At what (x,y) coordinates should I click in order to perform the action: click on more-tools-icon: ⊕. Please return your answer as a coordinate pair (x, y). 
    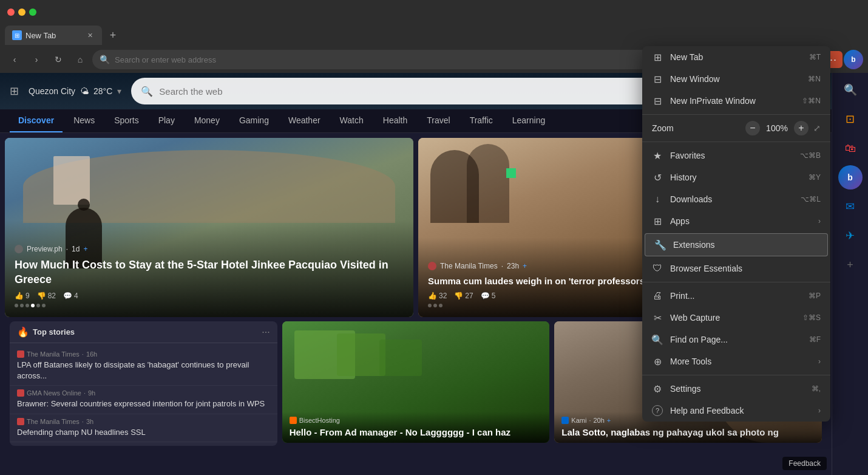
    Looking at the image, I should click on (657, 361).